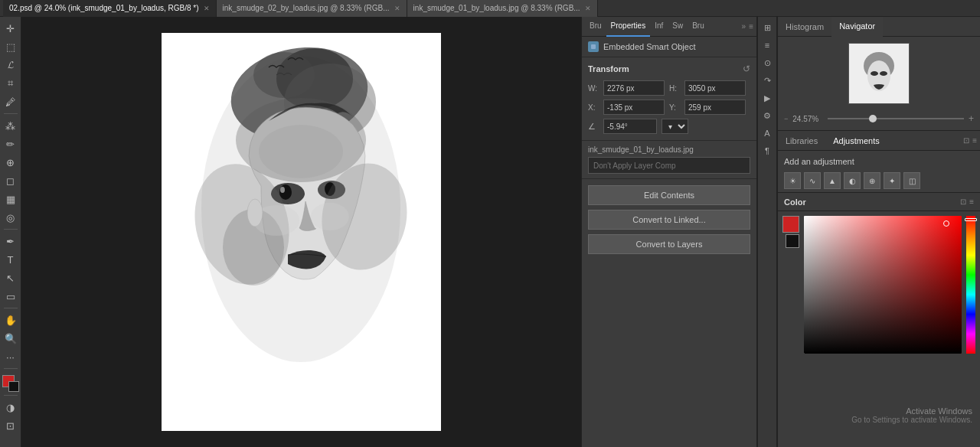 The width and height of the screenshot is (980, 447). I want to click on smart-object-header: Embedded Smart Object, so click(669, 47).